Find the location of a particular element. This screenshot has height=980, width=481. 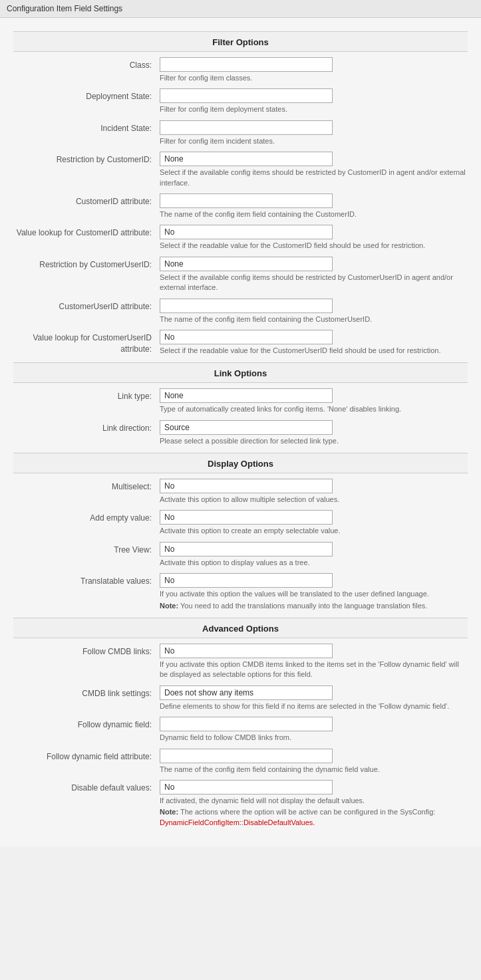

customerid-attribute-row: CustomerID attribute: The name of the co… is located at coordinates (241, 206).